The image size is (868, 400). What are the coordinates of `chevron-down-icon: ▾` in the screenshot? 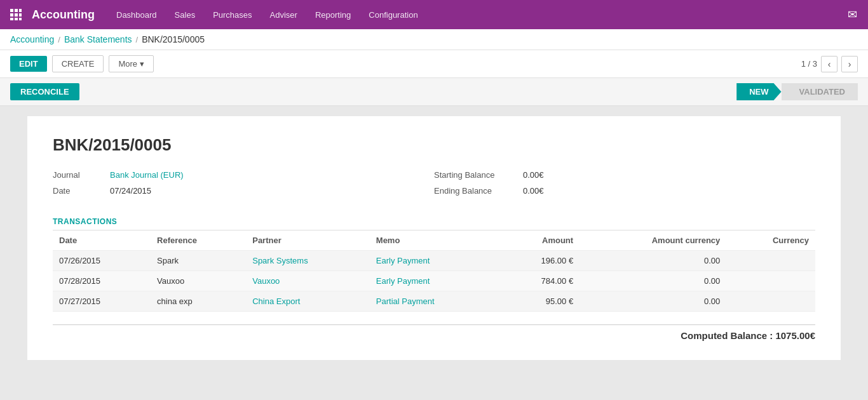 It's located at (142, 63).